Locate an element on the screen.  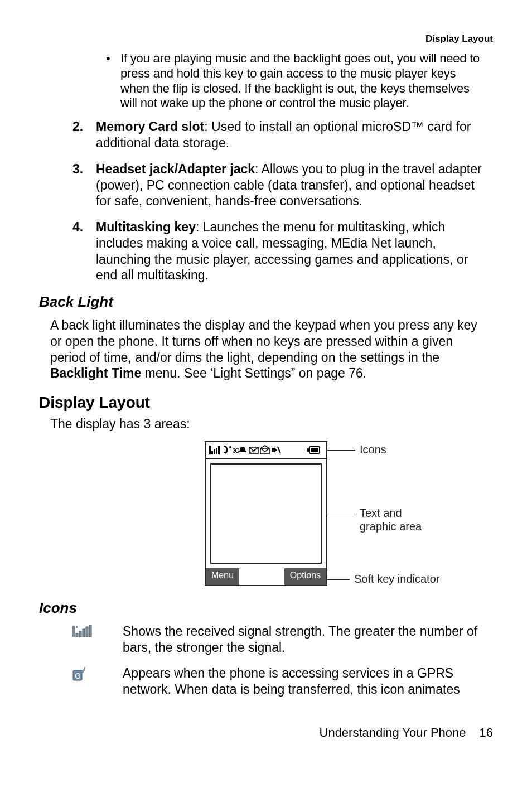
running-header: Display Layout is located at coordinates (266, 39).